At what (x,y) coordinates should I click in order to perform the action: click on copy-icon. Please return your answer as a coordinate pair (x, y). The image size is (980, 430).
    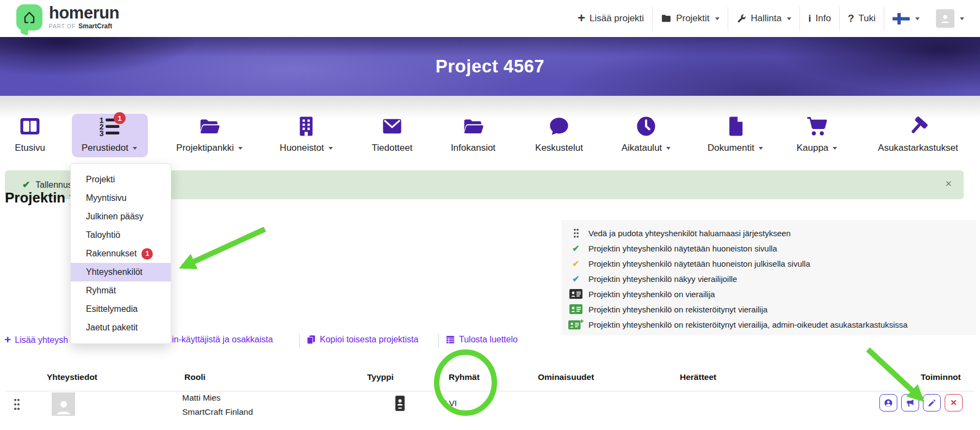
    Looking at the image, I should click on (311, 340).